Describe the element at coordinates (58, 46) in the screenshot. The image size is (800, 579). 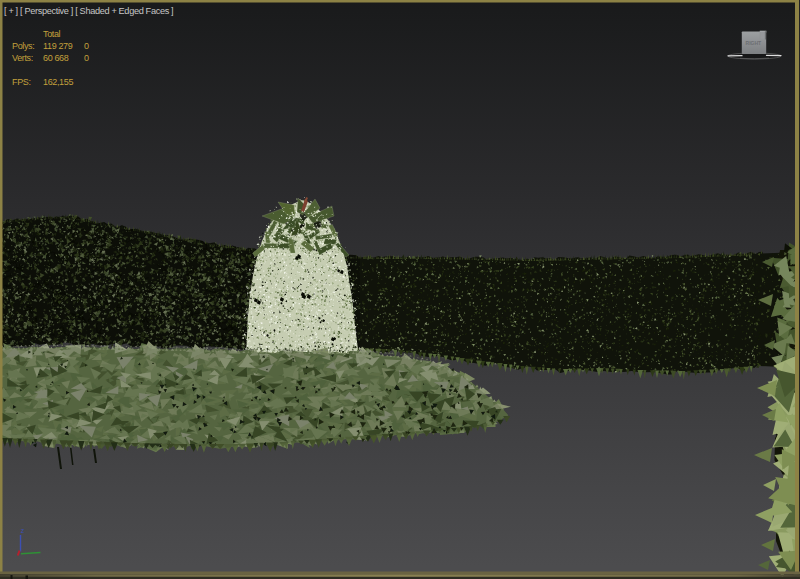
I see `svg-text: 119 279` at that location.